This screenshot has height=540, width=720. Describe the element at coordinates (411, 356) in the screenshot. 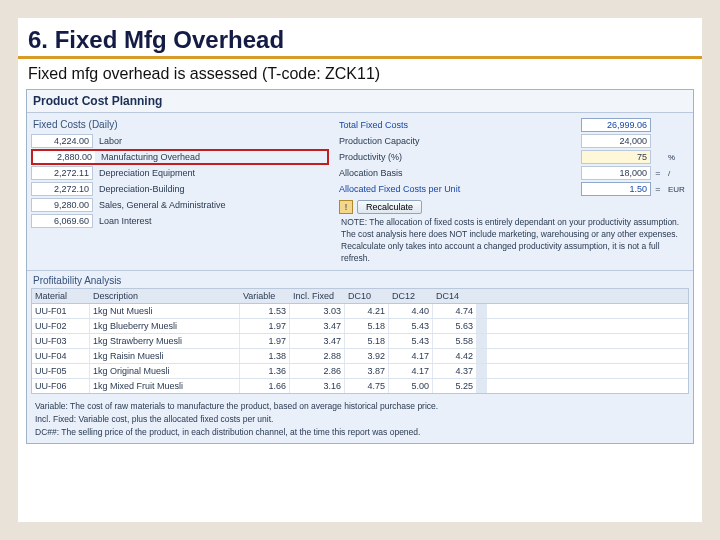

I see `cell: 4.17` at that location.